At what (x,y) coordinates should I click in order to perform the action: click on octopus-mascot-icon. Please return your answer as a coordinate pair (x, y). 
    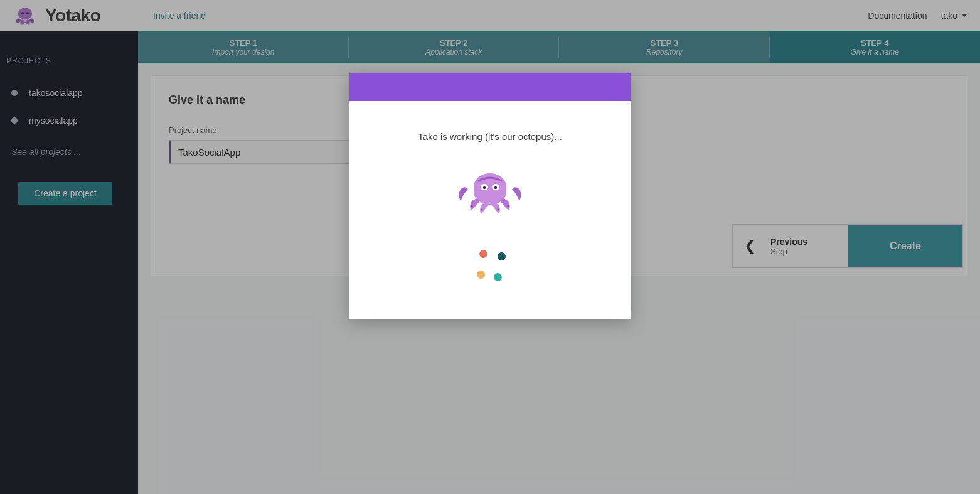
    Looking at the image, I should click on (490, 191).